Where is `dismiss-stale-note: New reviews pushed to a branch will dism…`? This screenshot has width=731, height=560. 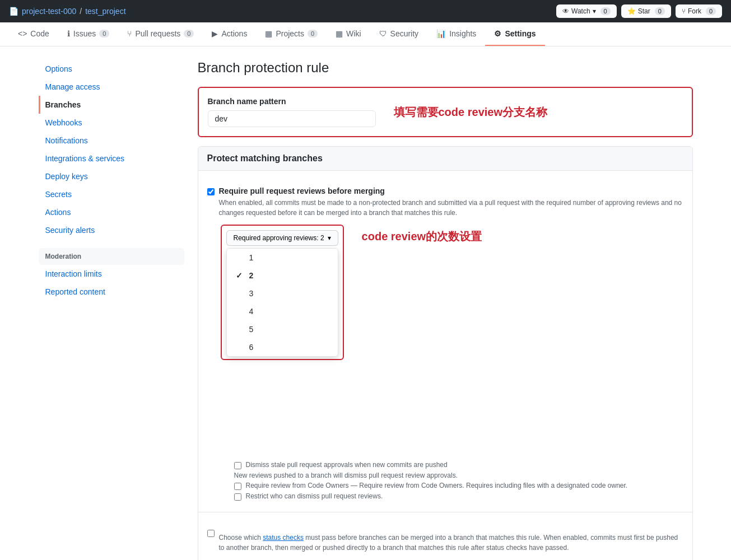
dismiss-stale-note: New reviews pushed to a branch will dism… is located at coordinates (459, 475).